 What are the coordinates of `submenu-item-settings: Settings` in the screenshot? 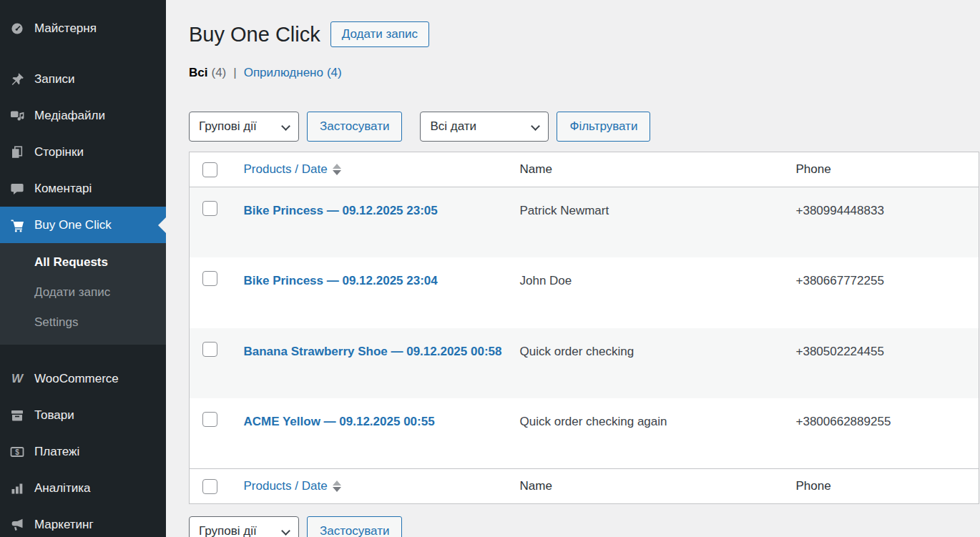 It's located at (83, 322).